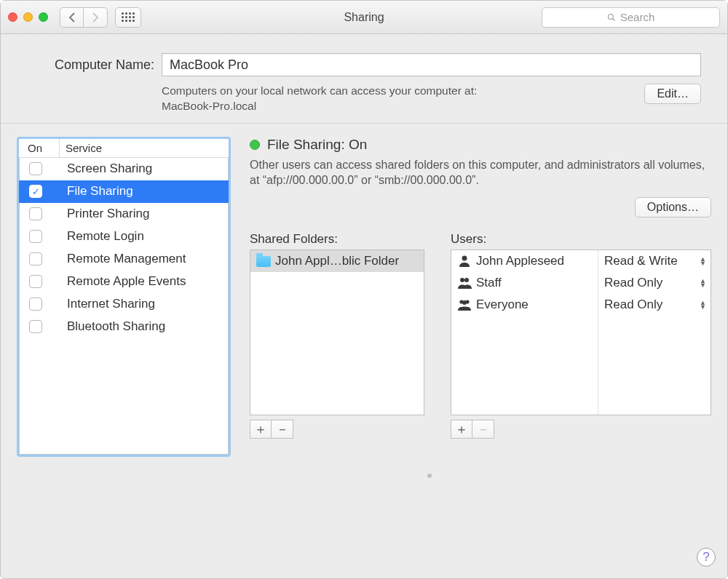 The image size is (728, 579). What do you see at coordinates (28, 17) in the screenshot?
I see `minimize-button` at bounding box center [28, 17].